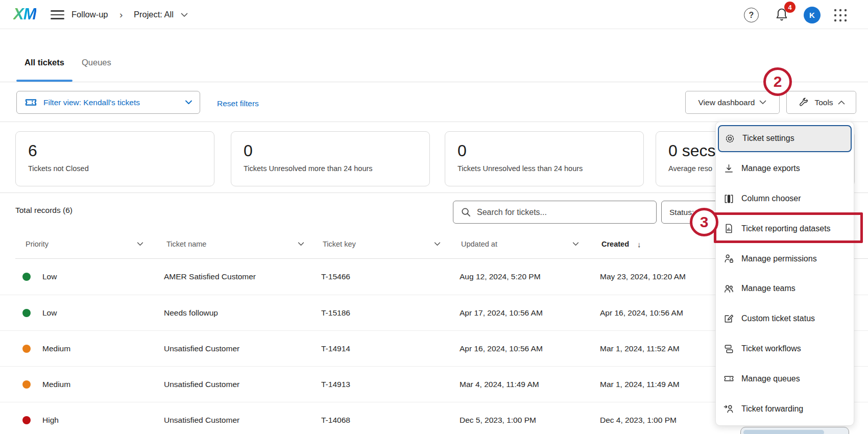 The image size is (868, 434). What do you see at coordinates (785, 139) in the screenshot?
I see `menu-item-ticket-settings: Ticket settings` at bounding box center [785, 139].